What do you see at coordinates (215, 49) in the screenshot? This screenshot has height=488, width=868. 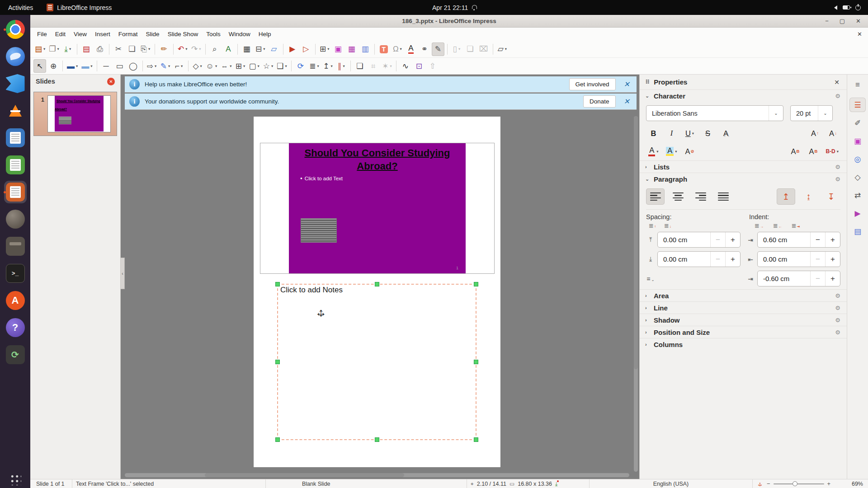 I see `find-and-replace-button: ⌕` at bounding box center [215, 49].